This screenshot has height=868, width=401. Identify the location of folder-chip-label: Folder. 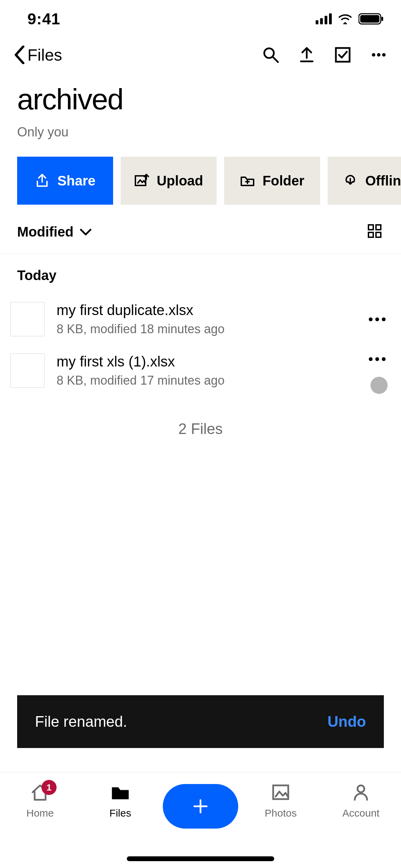
(283, 181).